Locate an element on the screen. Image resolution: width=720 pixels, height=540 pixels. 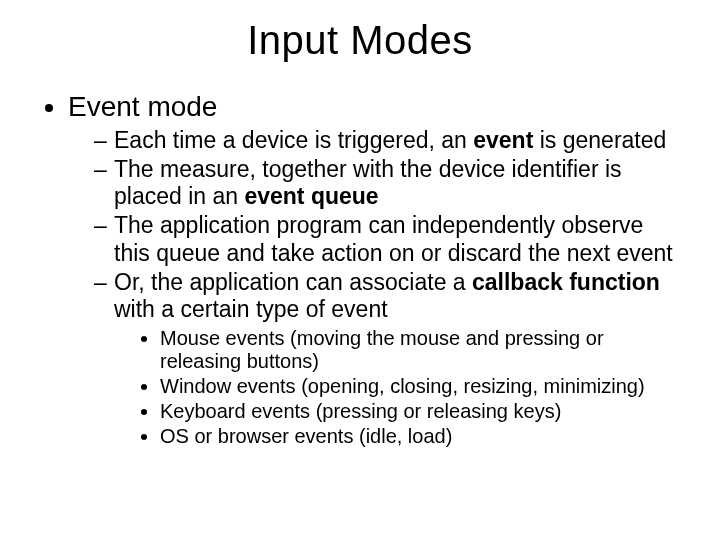
bold-text: event is located at coordinates (503, 140).